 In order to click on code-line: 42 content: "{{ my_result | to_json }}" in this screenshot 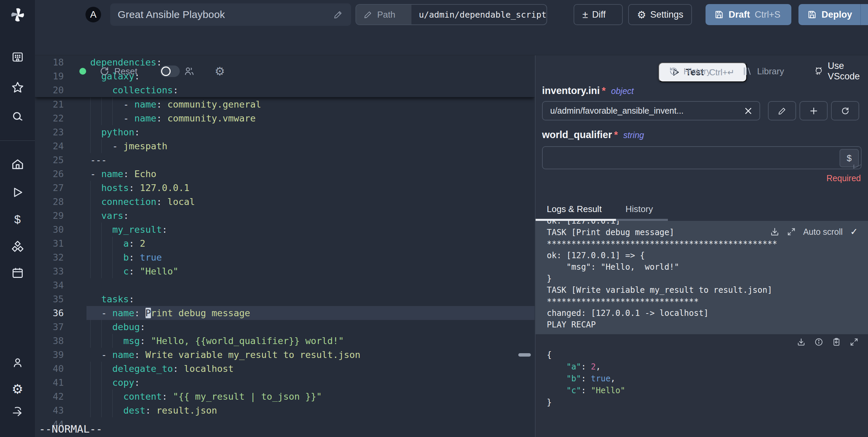, I will do `click(285, 396)`.